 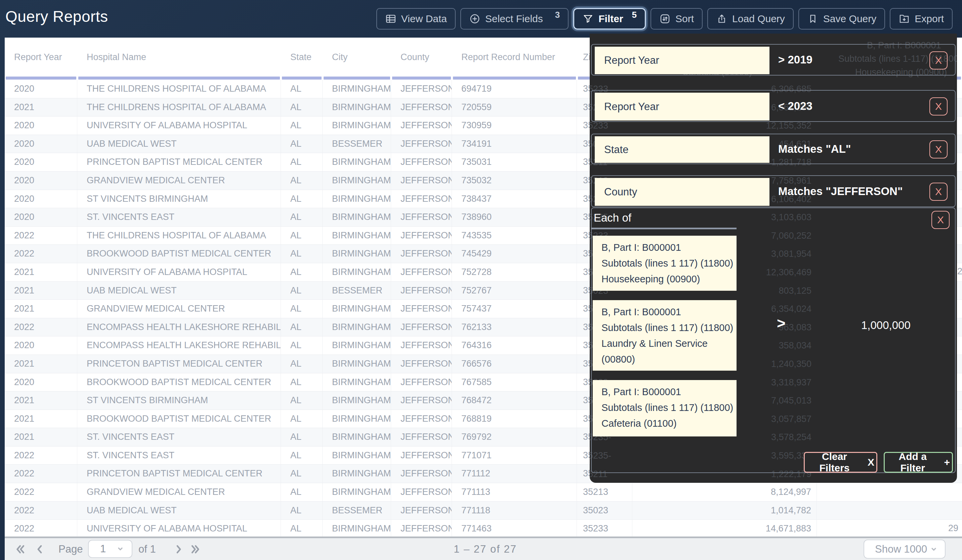 What do you see at coordinates (416, 19) in the screenshot?
I see `view-data-button: View Data` at bounding box center [416, 19].